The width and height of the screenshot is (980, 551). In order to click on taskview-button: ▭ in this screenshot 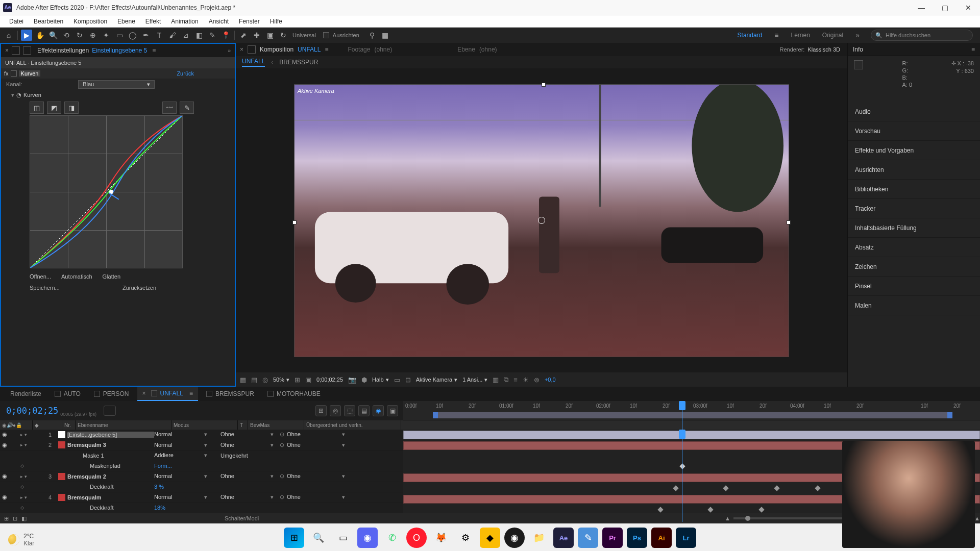, I will do `click(343, 538)`.